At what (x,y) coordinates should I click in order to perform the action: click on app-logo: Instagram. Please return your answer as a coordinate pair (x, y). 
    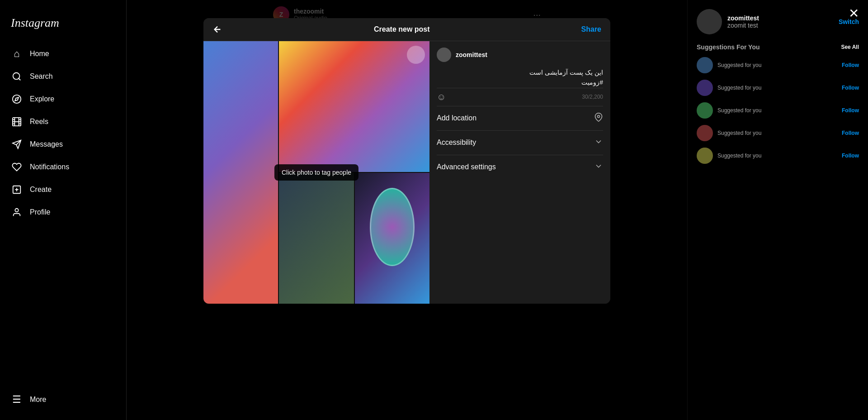
    Looking at the image, I should click on (63, 26).